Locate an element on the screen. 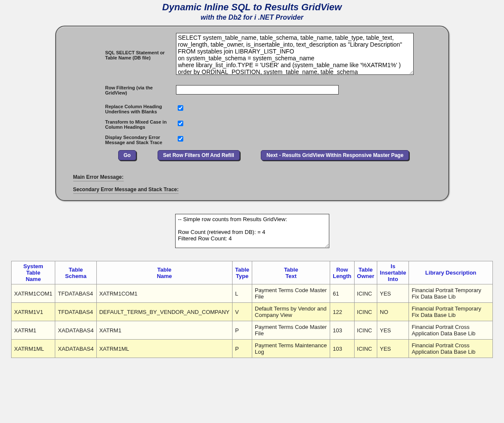 The image size is (504, 423). chk-replace is located at coordinates (181, 108).